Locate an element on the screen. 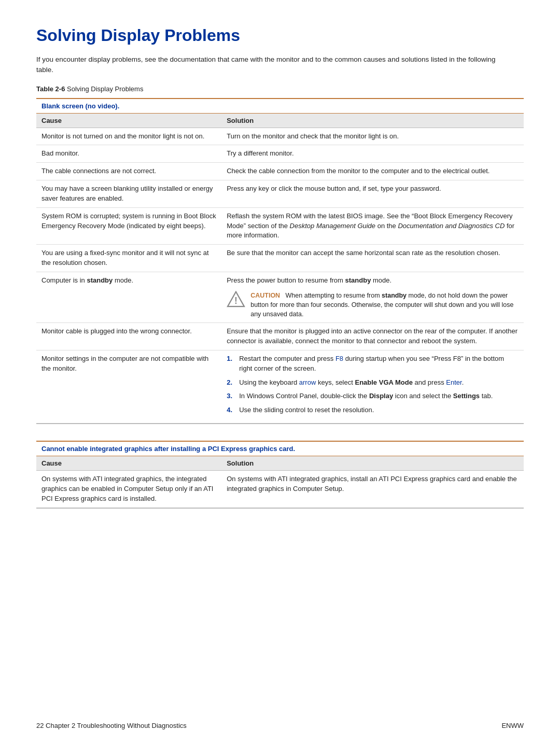 This screenshot has height=745, width=560. solution-cell: 1. Restart the computer and press F8 dur… is located at coordinates (372, 387).